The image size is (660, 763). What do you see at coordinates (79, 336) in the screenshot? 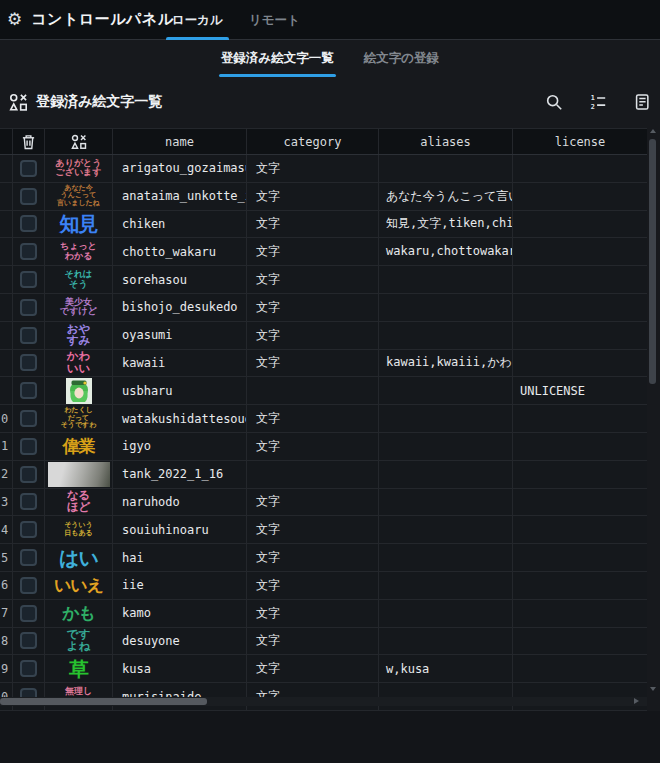
I see `emoji-glyph: おや すみ` at bounding box center [79, 336].